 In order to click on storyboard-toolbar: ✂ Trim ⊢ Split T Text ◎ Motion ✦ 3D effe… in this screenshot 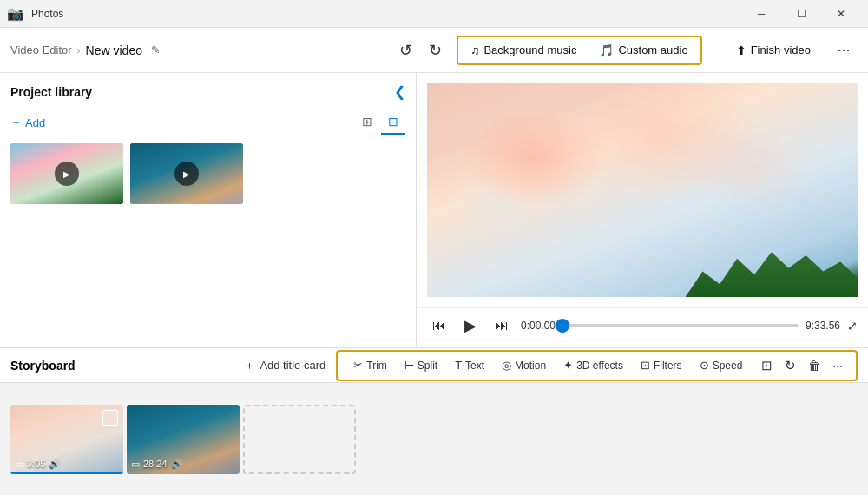, I will do `click(597, 366)`.